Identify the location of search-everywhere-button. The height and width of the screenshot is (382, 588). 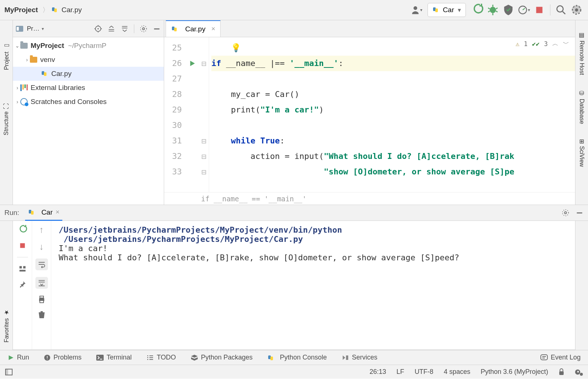
(561, 10).